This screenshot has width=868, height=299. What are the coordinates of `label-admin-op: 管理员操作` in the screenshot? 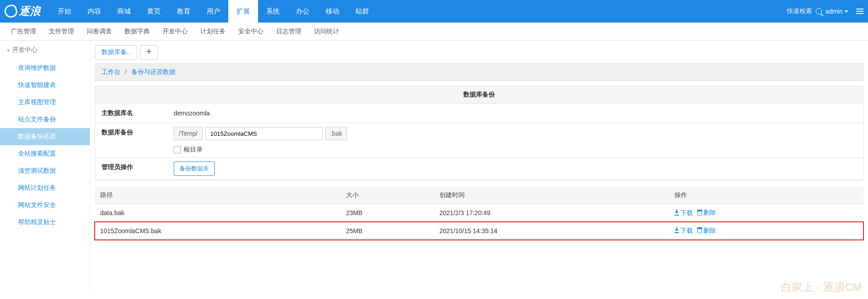 It's located at (131, 169).